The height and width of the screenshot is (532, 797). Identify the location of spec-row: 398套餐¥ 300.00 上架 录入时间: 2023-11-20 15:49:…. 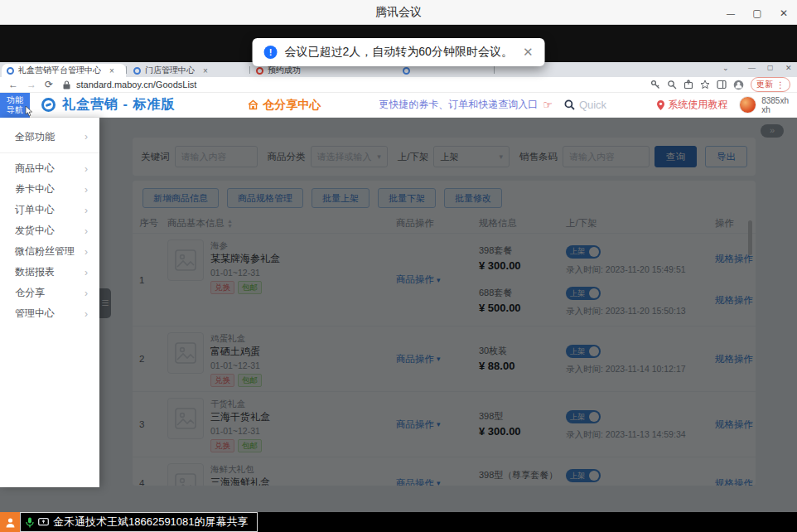
(617, 259).